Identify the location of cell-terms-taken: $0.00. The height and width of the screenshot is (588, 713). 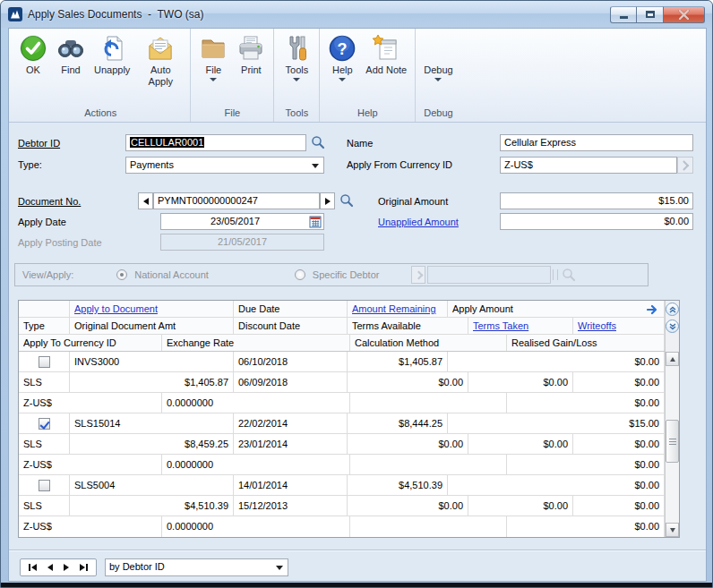
(521, 506).